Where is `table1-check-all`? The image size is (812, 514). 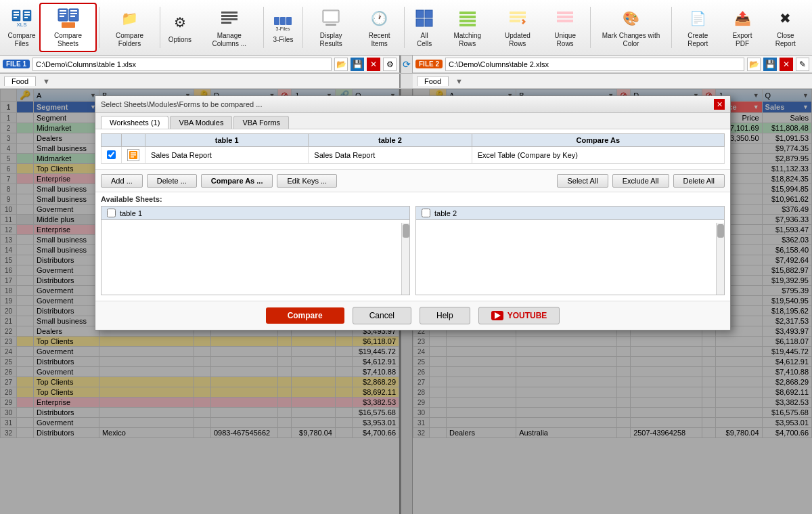 table1-check-all is located at coordinates (111, 213).